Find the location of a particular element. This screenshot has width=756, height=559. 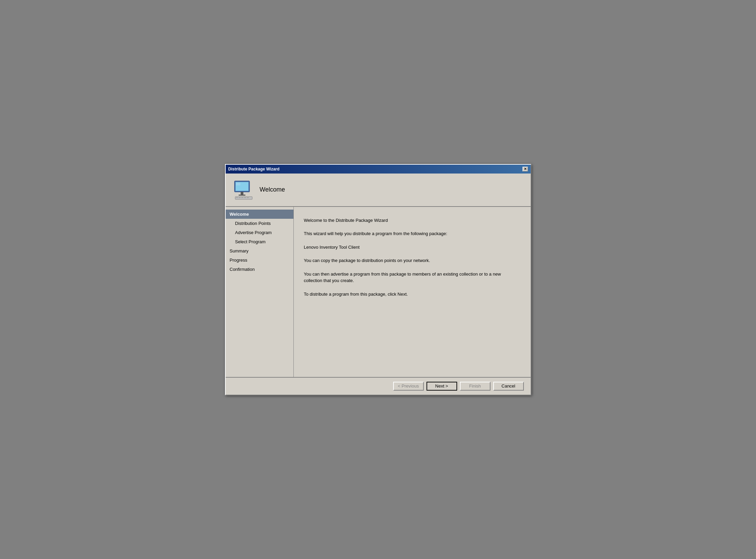

close-button: ✕ is located at coordinates (525, 169).